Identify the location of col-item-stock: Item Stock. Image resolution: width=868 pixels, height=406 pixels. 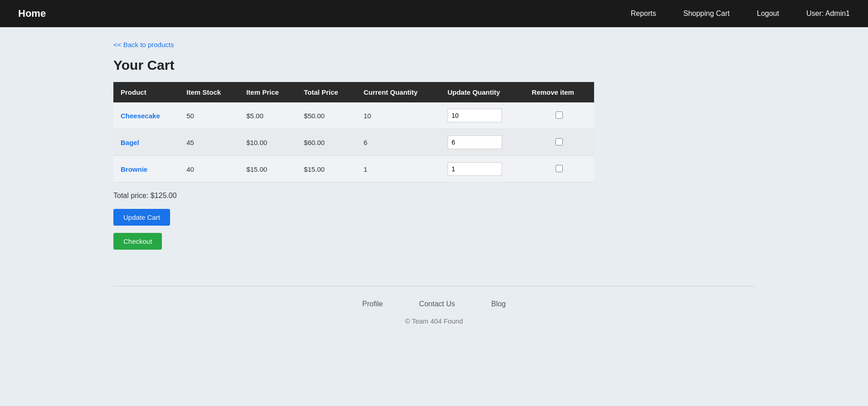
(209, 92).